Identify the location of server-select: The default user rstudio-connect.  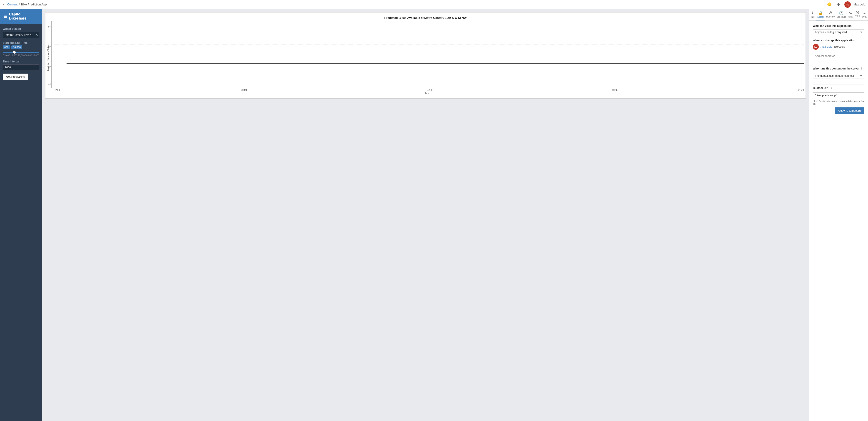
(838, 76).